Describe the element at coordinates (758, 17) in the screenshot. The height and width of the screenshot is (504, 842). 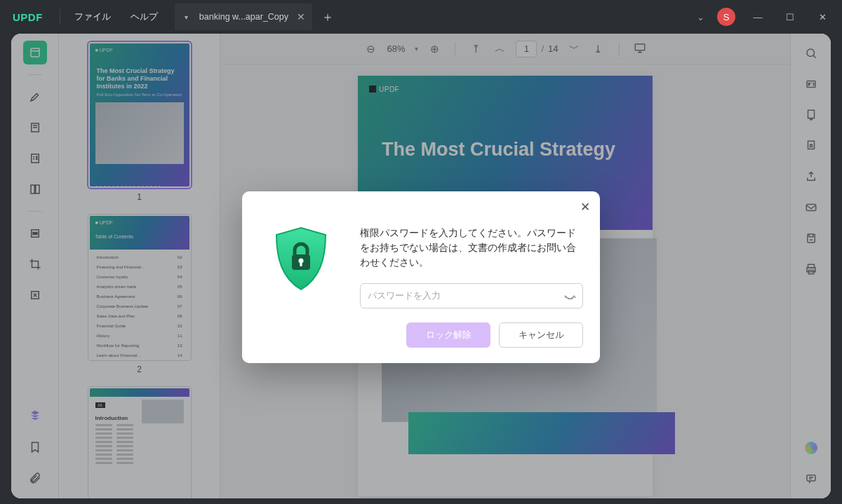
I see `window-minimize-button: —` at that location.